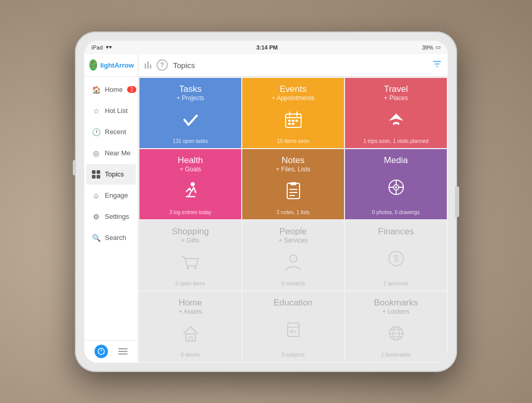  Describe the element at coordinates (293, 303) in the screenshot. I see `card-education-title: Education` at that location.